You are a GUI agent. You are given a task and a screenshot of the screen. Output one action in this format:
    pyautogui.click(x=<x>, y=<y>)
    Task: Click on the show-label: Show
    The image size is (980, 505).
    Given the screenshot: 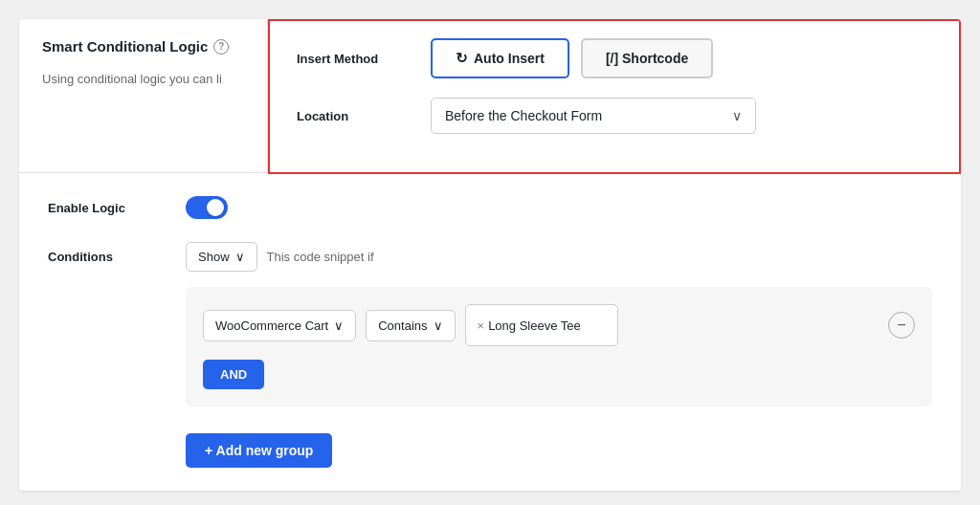 What is the action you would take?
    pyautogui.click(x=214, y=256)
    